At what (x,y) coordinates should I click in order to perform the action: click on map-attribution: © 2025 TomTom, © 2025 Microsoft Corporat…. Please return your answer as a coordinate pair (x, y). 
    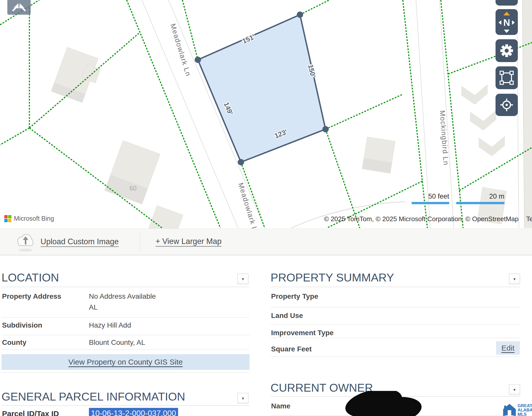
    Looking at the image, I should click on (428, 219).